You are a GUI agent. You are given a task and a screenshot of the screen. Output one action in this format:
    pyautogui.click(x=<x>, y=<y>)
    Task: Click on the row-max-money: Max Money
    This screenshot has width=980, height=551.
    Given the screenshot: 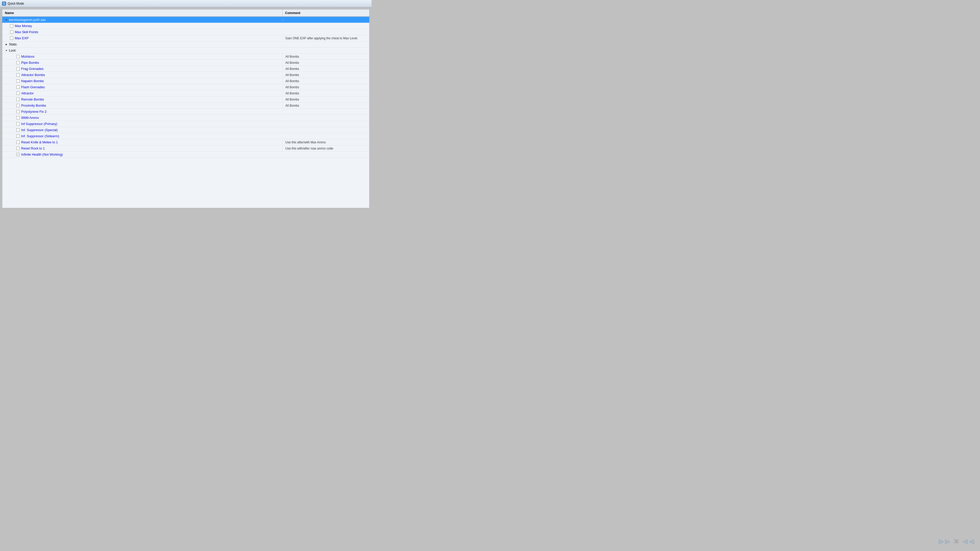 What is the action you would take?
    pyautogui.click(x=186, y=26)
    